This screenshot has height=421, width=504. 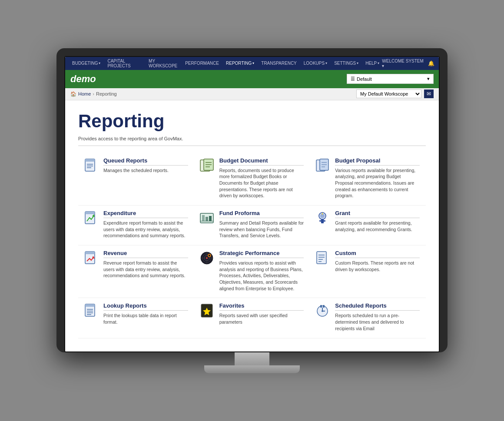 I want to click on revenue-title: Revenue, so click(x=146, y=254).